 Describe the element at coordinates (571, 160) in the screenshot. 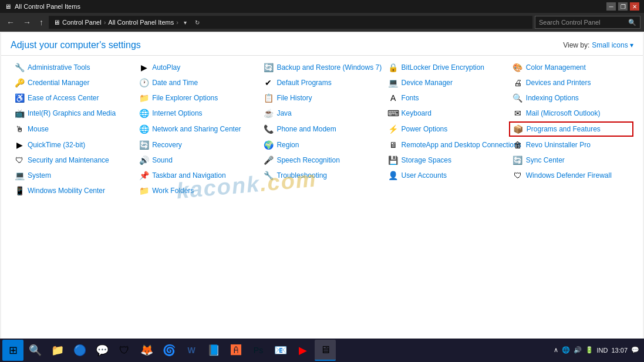

I see `control-panel-item: 🔄Sync Center` at that location.